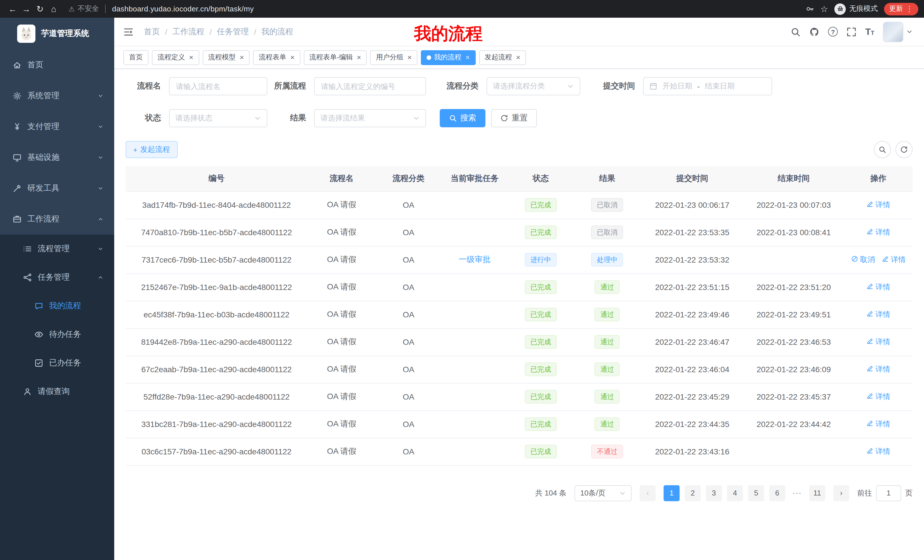 The height and width of the screenshot is (560, 924). Describe the element at coordinates (88, 9) in the screenshot. I see `security-label: 不安全` at that location.